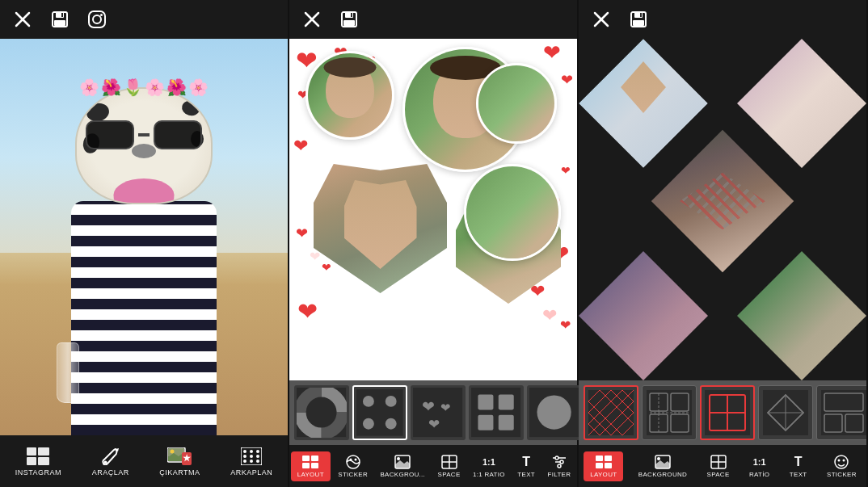 This screenshot has height=487, width=868. What do you see at coordinates (638, 19) in the screenshot?
I see `save-icon-p3` at bounding box center [638, 19].